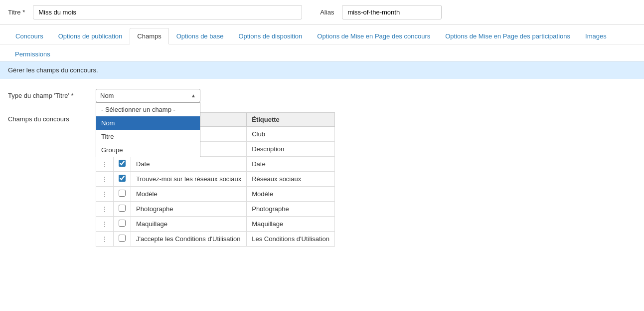  What do you see at coordinates (189, 194) in the screenshot?
I see `row-name: Modèle` at bounding box center [189, 194].